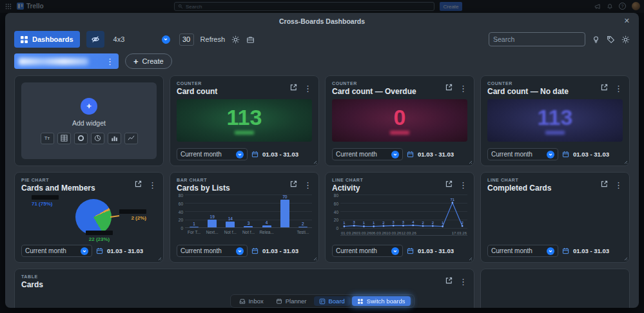 This screenshot has width=644, height=313. What do you see at coordinates (132, 138) in the screenshot?
I see `line-widget-icon` at bounding box center [132, 138].